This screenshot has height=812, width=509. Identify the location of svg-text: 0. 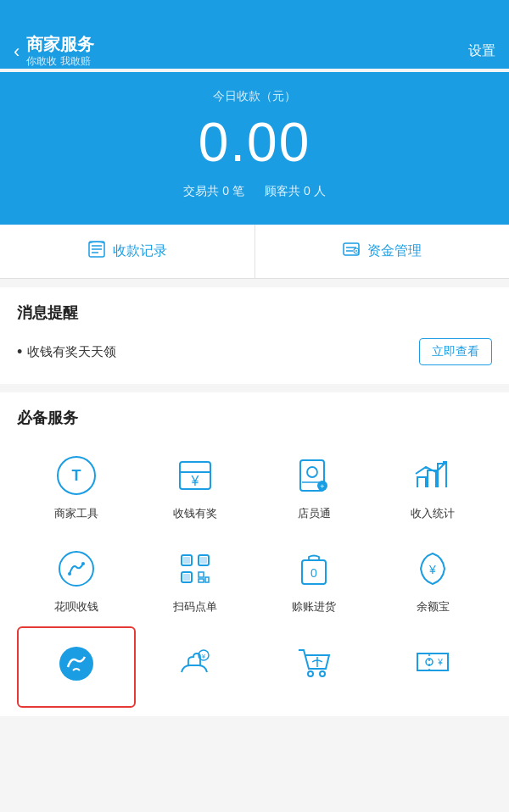
(314, 573).